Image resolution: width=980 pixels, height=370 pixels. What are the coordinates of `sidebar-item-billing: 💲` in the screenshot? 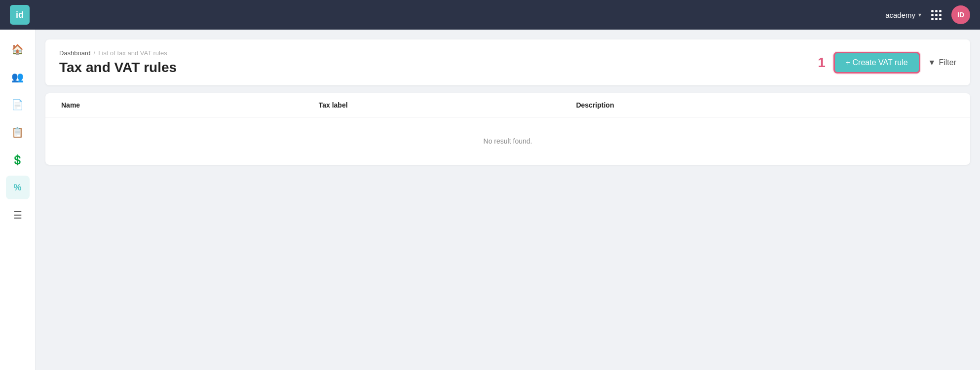 It's located at (18, 160).